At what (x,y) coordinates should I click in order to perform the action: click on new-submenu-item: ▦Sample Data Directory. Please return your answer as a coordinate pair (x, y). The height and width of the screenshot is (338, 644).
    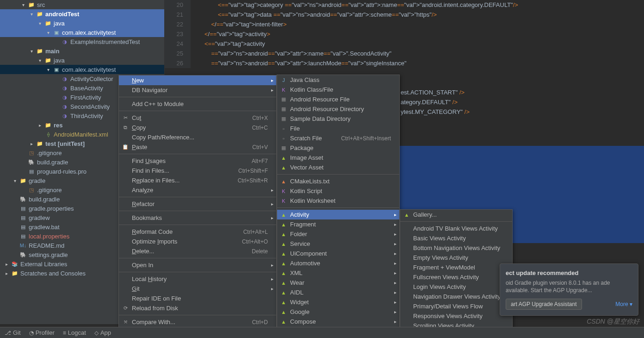
    Looking at the image, I should click on (338, 119).